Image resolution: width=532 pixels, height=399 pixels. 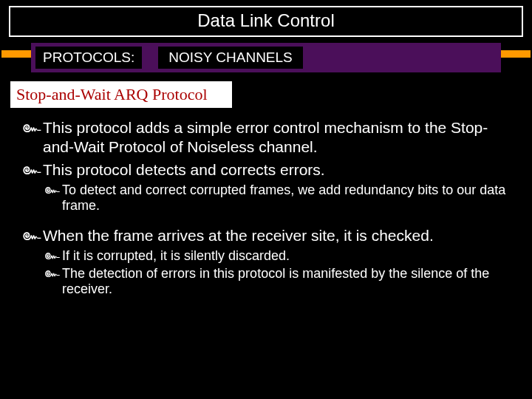 What do you see at coordinates (231, 58) in the screenshot?
I see `subtitle-topic: NOISY CHANNELS` at bounding box center [231, 58].